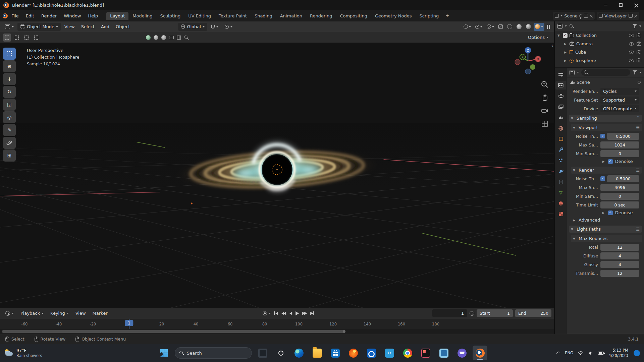 Image resolution: width=644 pixels, height=362 pixels. I want to click on jump-to-start-button, so click(276, 313).